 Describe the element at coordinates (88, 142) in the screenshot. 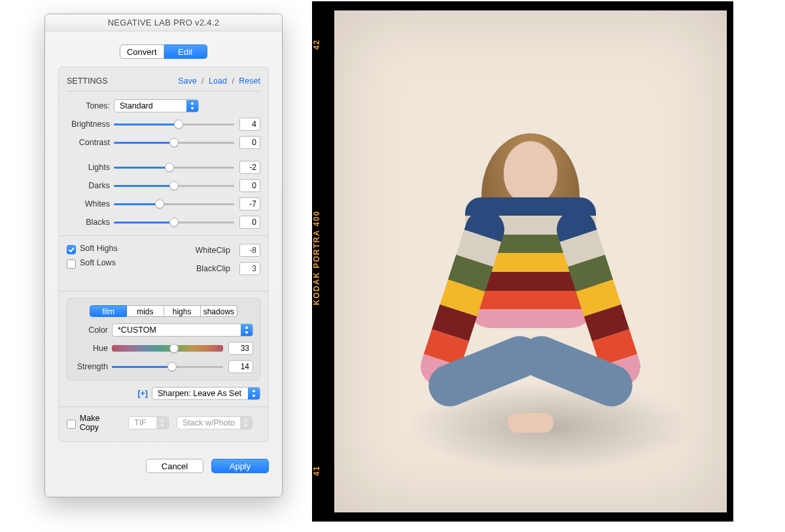

I see `contrast-label: Contrast` at that location.